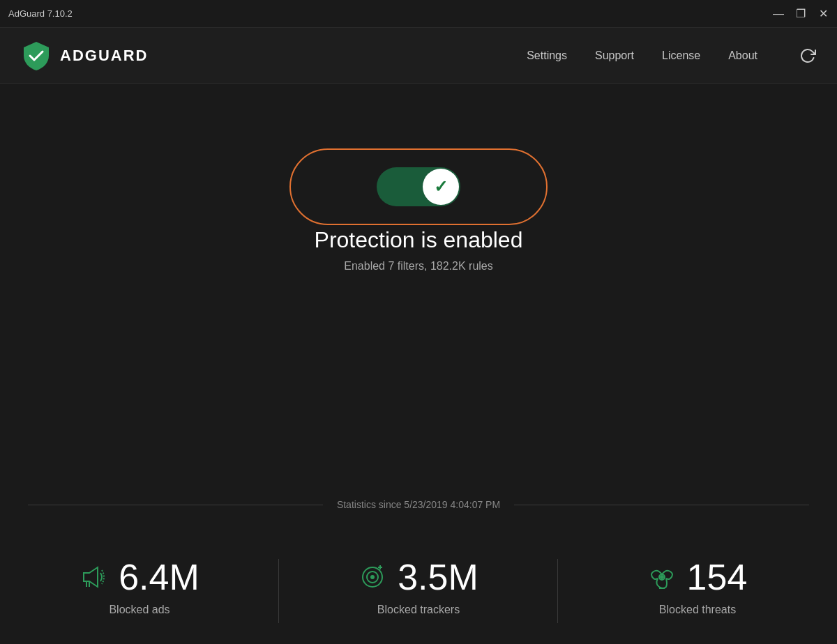 Image resolution: width=837 pixels, height=644 pixels. What do you see at coordinates (418, 266) in the screenshot?
I see `protection-status-subtitle: Enabled 7 filters, 182.2K rules` at bounding box center [418, 266].